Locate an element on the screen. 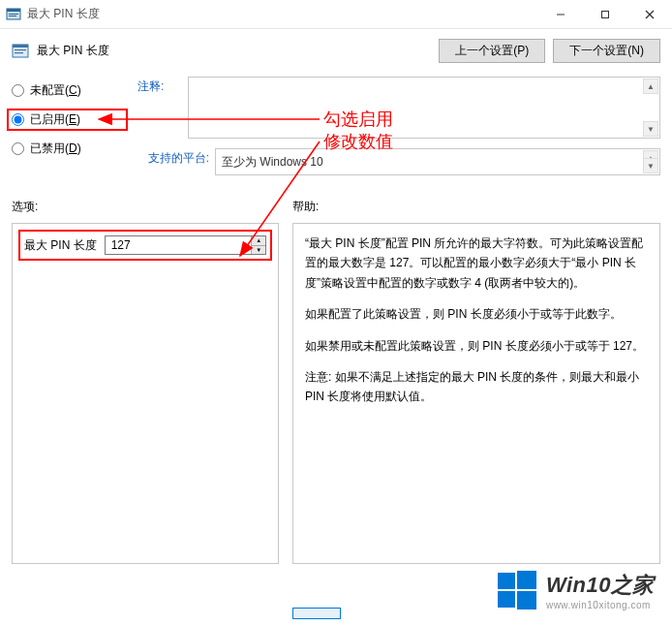  watermark-title: Win10之家 is located at coordinates (600, 585).